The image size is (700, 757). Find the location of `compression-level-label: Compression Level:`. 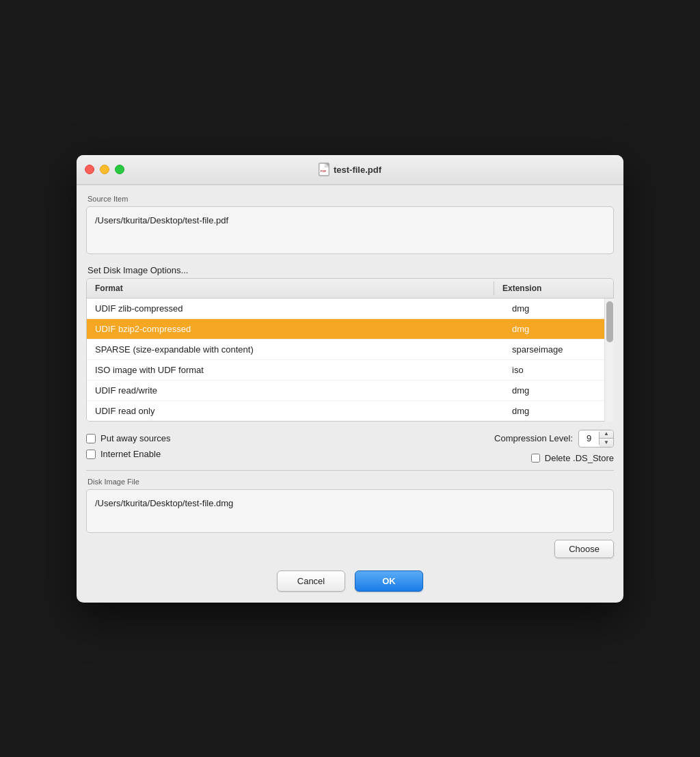

compression-level-label: Compression Level: is located at coordinates (533, 439).